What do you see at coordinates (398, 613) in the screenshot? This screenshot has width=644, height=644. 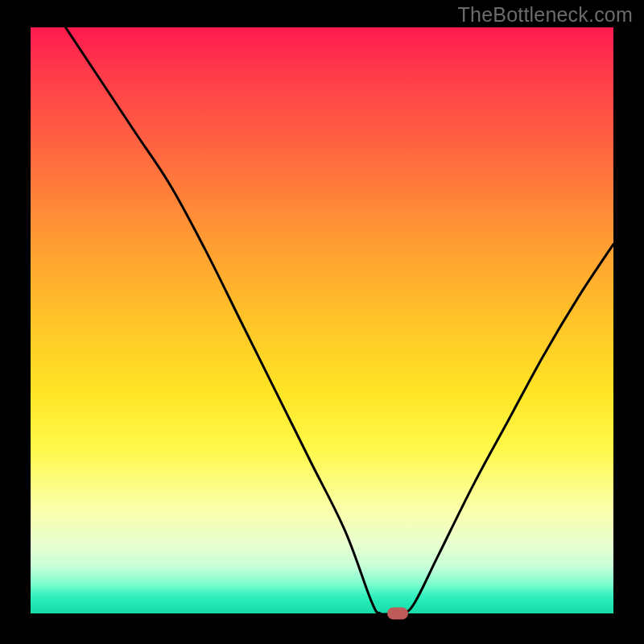 I see `optimum-marker` at bounding box center [398, 613].